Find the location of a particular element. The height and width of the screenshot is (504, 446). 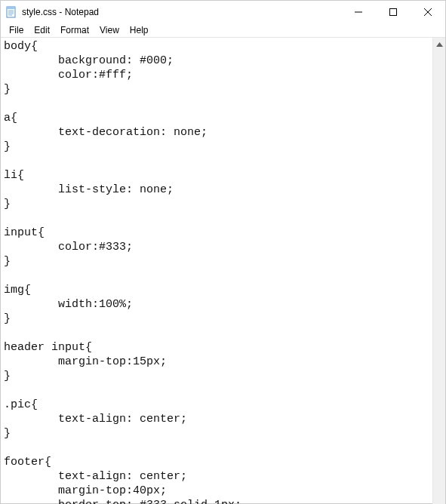

title-left: style.css - Notepad is located at coordinates (52, 12).